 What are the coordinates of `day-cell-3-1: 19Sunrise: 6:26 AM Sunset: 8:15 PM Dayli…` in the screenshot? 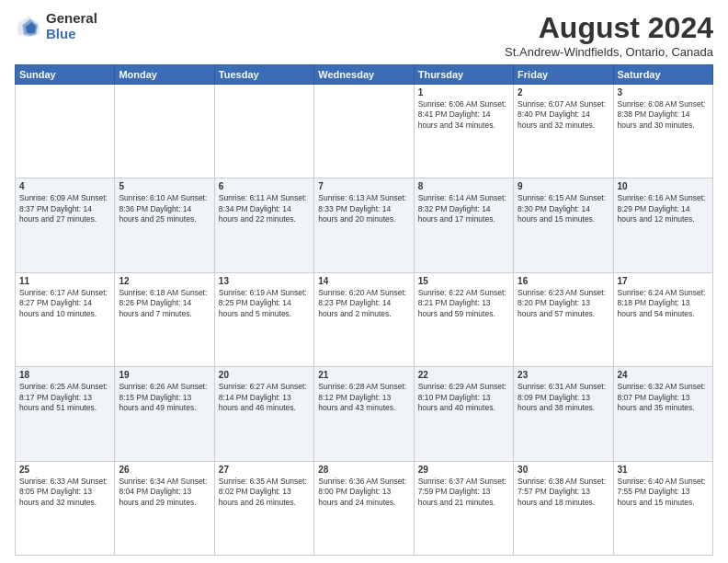 It's located at (165, 414).